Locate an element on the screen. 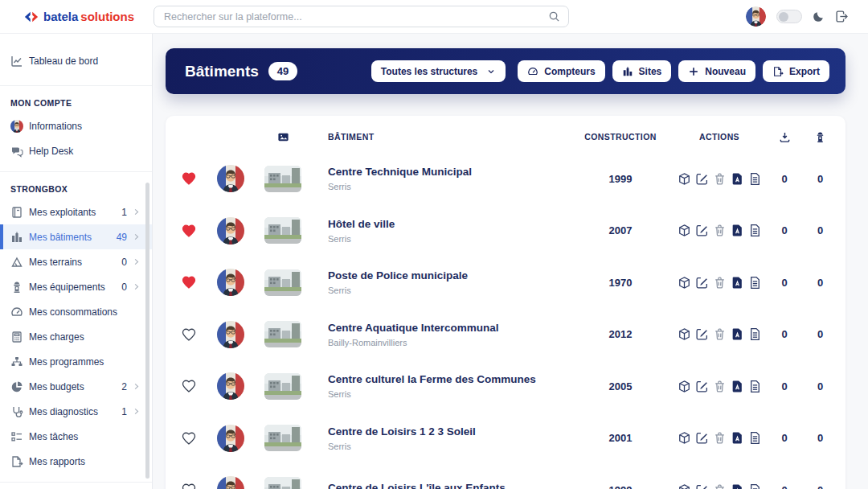 This screenshot has height=489, width=868. sidebar-item-mes-terrains: Mes terrains 0 is located at coordinates (76, 262).